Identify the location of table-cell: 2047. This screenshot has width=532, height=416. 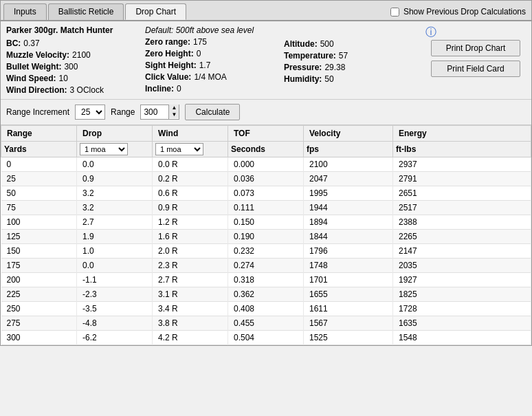
(348, 179).